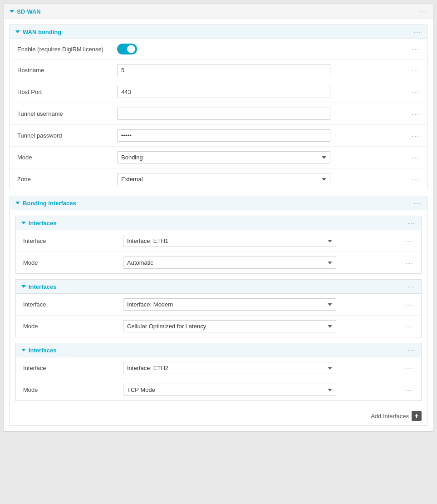  I want to click on host-port-input, so click(224, 92).